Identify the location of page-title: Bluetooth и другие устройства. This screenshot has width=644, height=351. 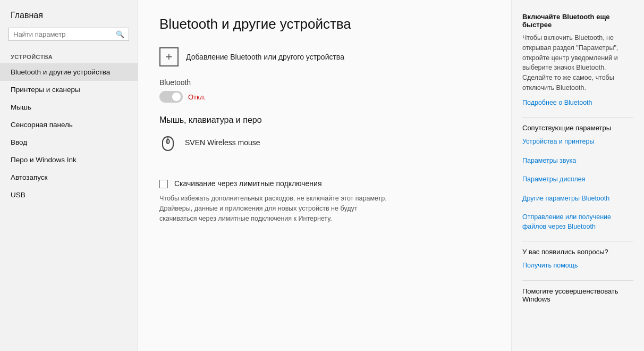
(325, 24).